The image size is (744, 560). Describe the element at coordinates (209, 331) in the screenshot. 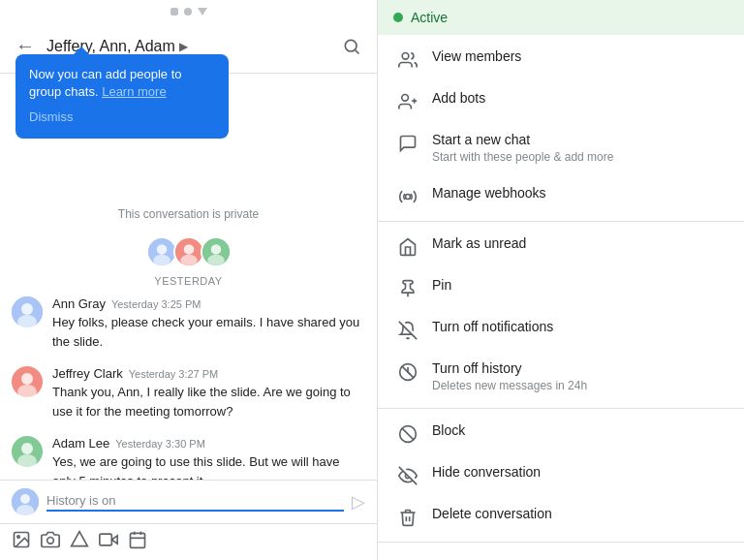

I see `message-text-1: Hey folks, please check your emails. I h…` at that location.